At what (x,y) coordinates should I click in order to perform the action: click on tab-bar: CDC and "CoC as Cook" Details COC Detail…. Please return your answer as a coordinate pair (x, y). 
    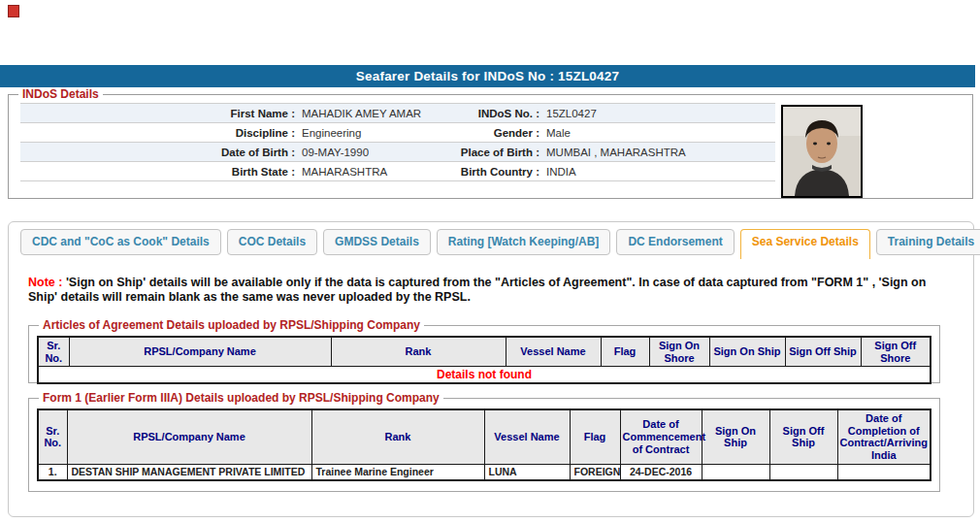
    Looking at the image, I should click on (501, 245).